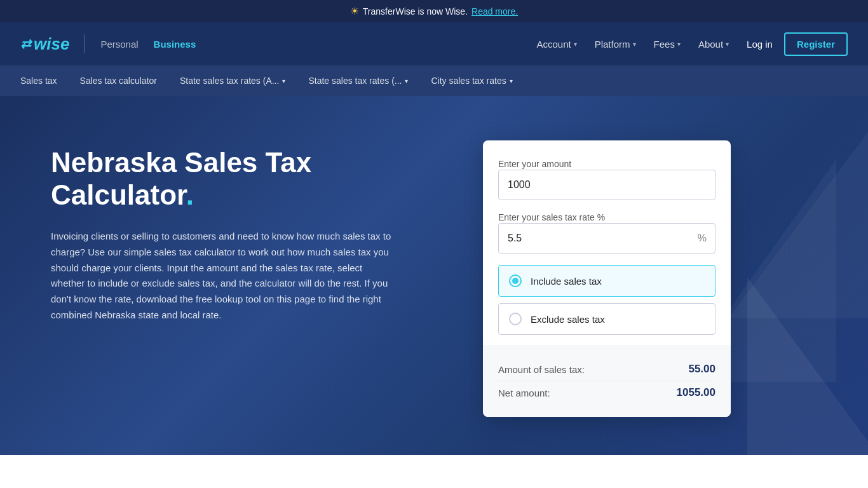 The width and height of the screenshot is (868, 488). Describe the element at coordinates (358, 81) in the screenshot. I see `subnav-state-rates-b: State sales tax rates (... ▾` at that location.